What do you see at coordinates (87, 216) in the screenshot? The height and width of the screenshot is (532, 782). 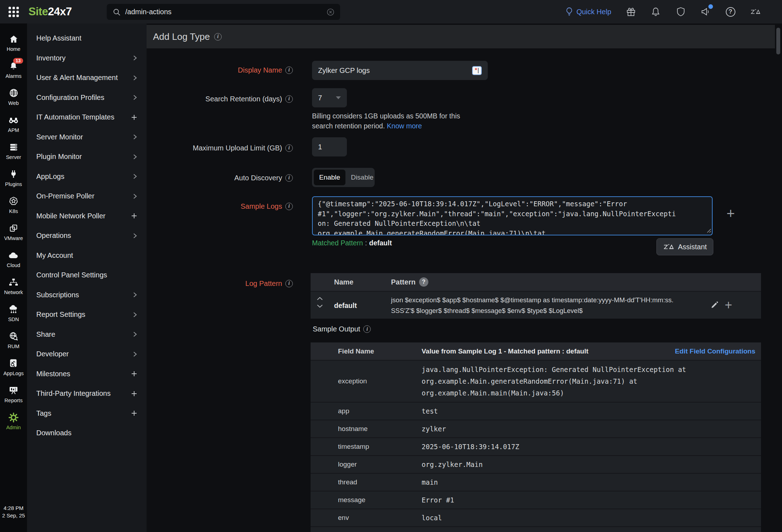 I see `sidebar-item-mobile-network-poller: Mobile Network Poller` at bounding box center [87, 216].